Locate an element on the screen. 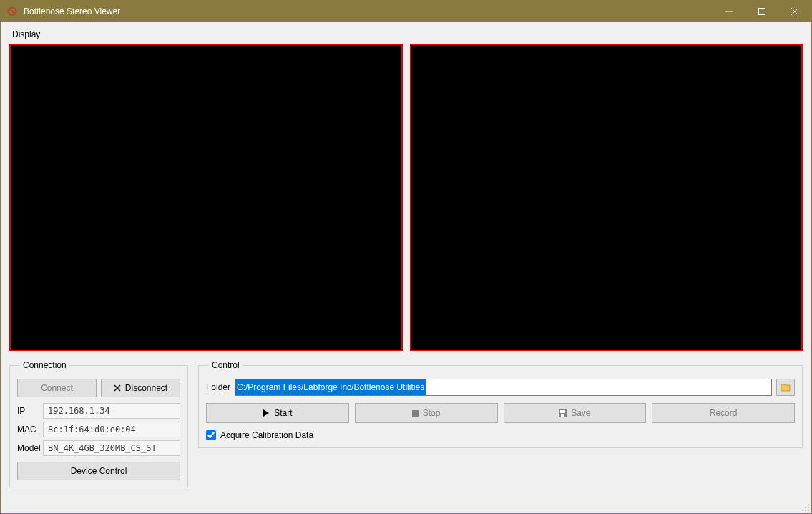 This screenshot has width=812, height=514. ip-field is located at coordinates (112, 411).